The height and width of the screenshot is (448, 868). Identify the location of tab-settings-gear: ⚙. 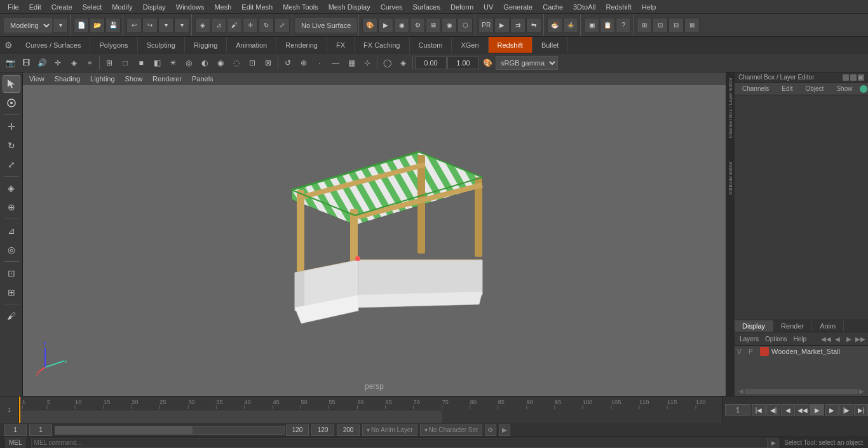
(8, 45).